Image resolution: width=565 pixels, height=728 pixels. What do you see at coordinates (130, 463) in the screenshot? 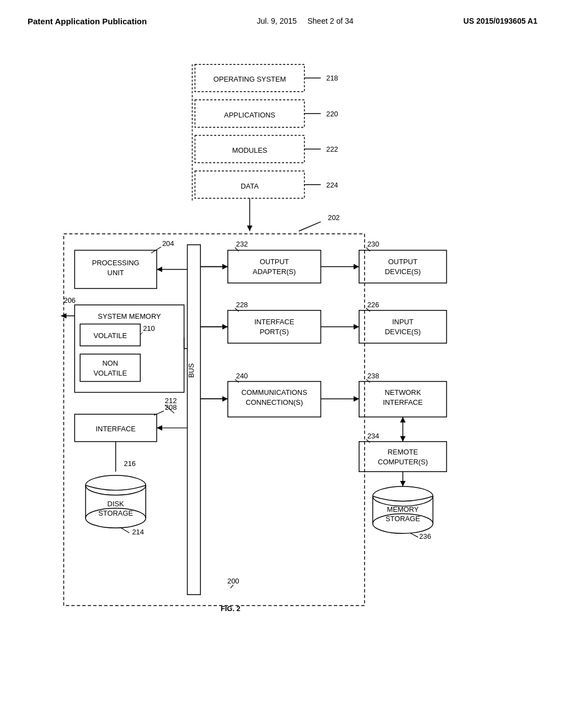
I see `ref-216: 216` at bounding box center [130, 463].